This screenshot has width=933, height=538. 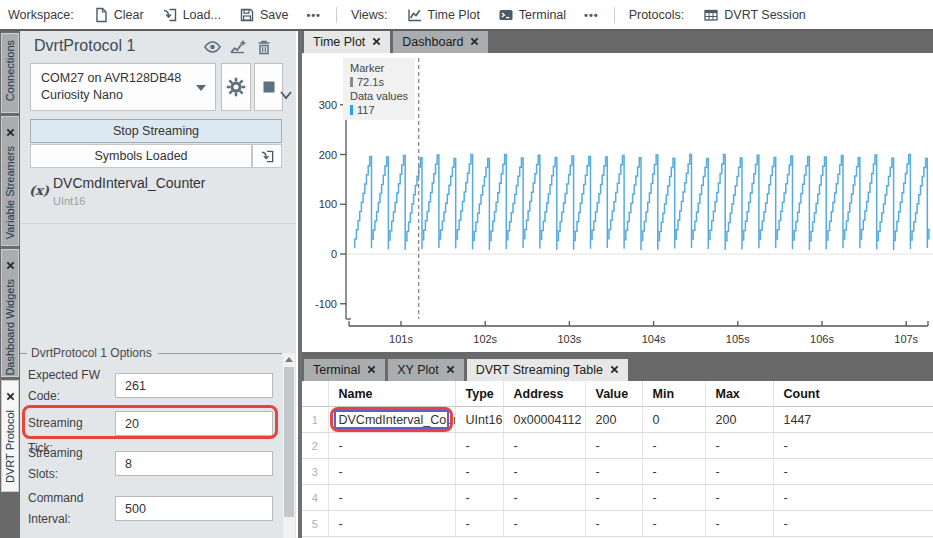 I want to click on streaming-slots-input, so click(x=194, y=464).